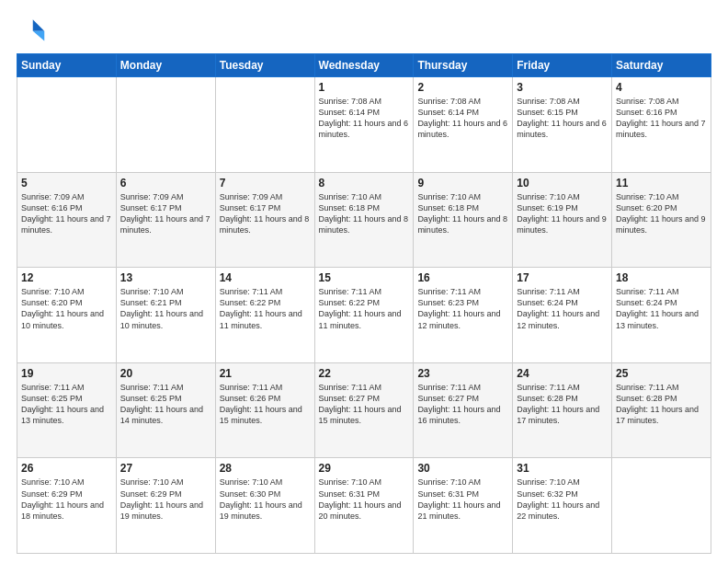 This screenshot has width=728, height=563. Describe the element at coordinates (563, 66) in the screenshot. I see `header-cell-friday: Friday` at that location.